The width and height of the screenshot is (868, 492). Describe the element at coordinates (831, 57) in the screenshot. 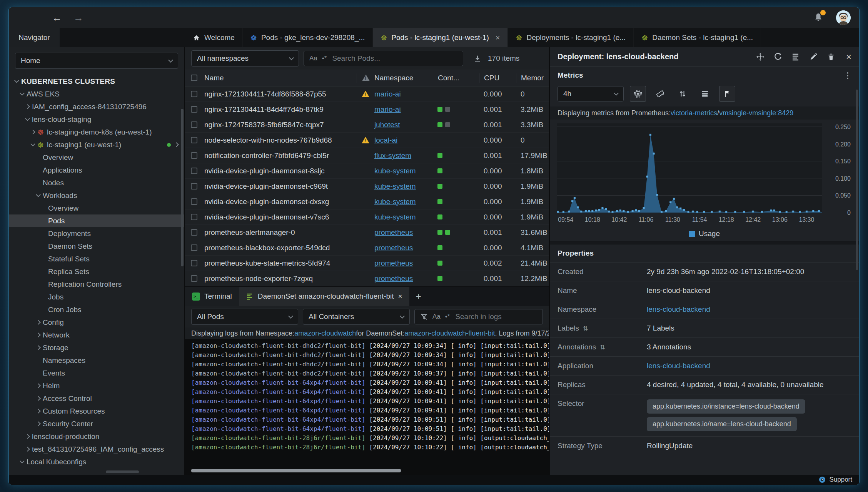

I see `trash-icon` at that location.